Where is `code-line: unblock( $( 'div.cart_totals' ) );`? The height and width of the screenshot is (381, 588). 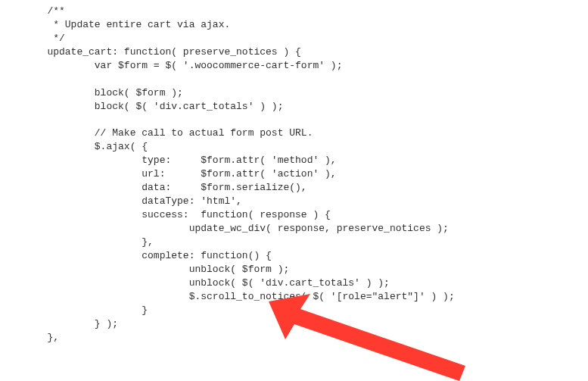 code-line: unblock( $( 'div.cart_totals' ) ); is located at coordinates (294, 283).